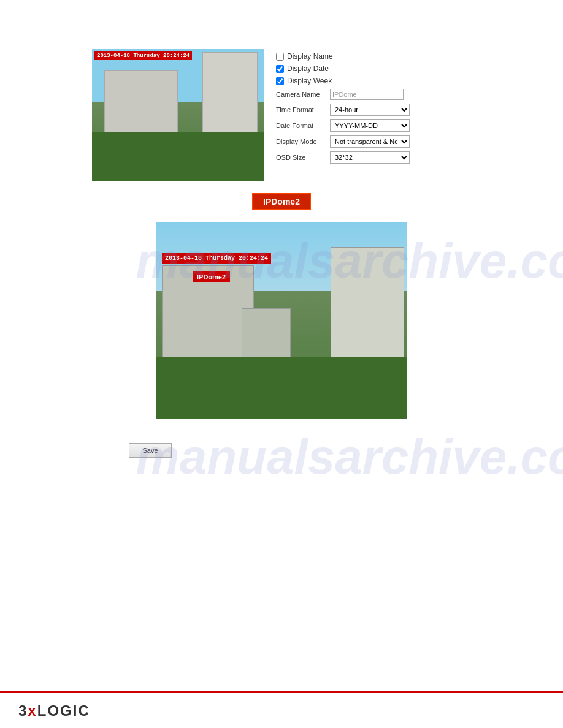 This screenshot has width=563, height=728. I want to click on camera-name-overlay-bottom: IPDome2, so click(211, 277).